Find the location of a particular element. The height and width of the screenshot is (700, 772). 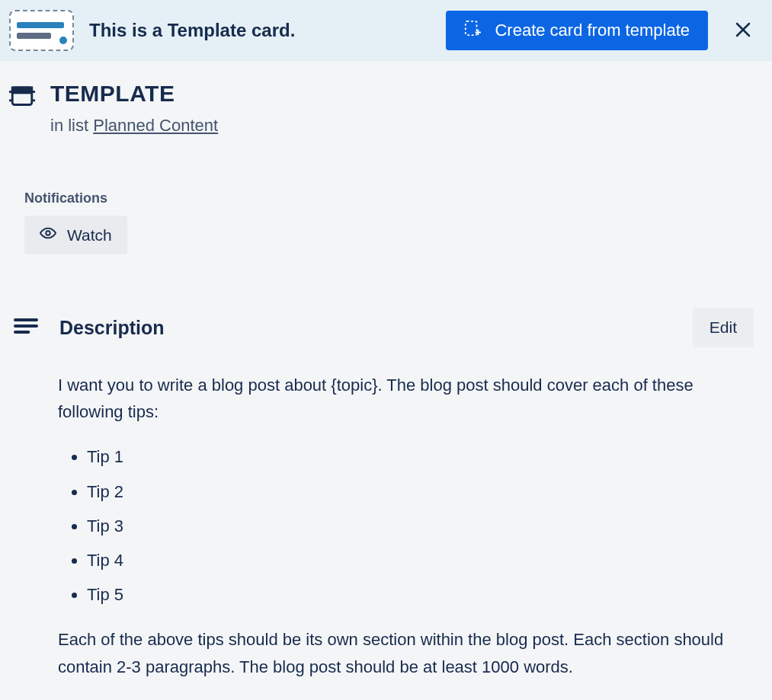

list-item: Tip 1 is located at coordinates (415, 457).